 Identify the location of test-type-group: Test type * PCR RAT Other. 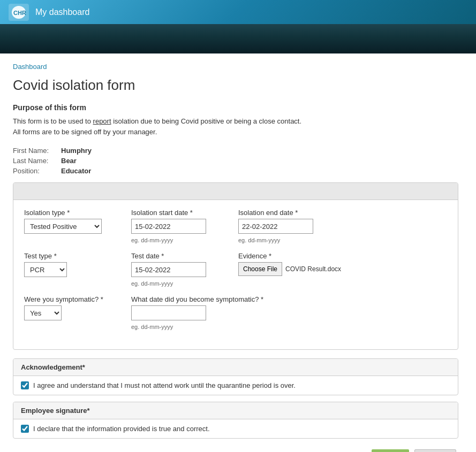
(72, 264).